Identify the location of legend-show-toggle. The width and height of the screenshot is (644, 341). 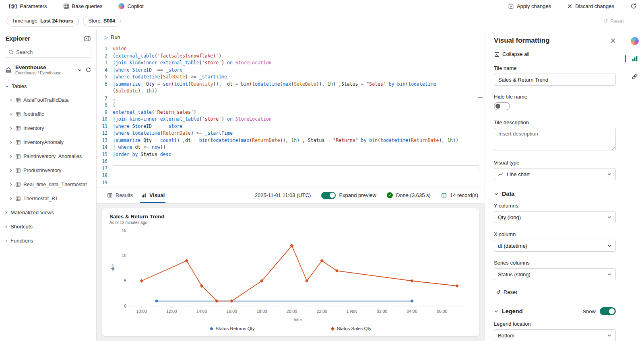
(608, 311).